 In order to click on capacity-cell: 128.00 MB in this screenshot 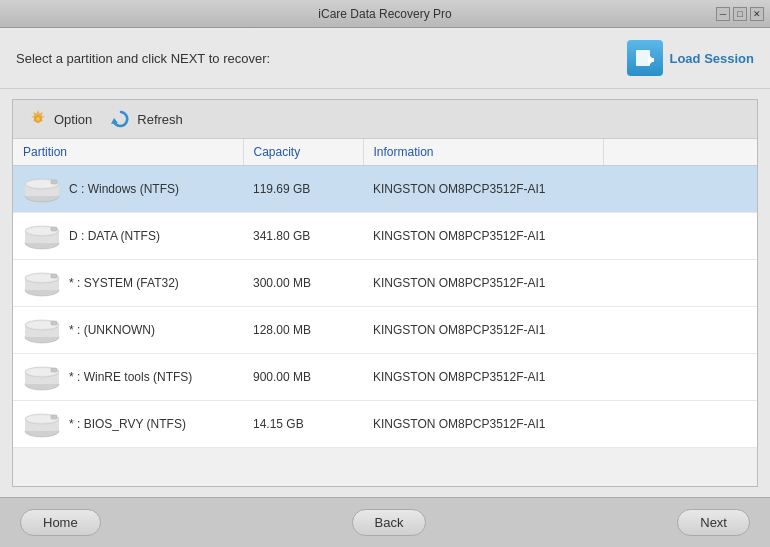, I will do `click(303, 330)`.